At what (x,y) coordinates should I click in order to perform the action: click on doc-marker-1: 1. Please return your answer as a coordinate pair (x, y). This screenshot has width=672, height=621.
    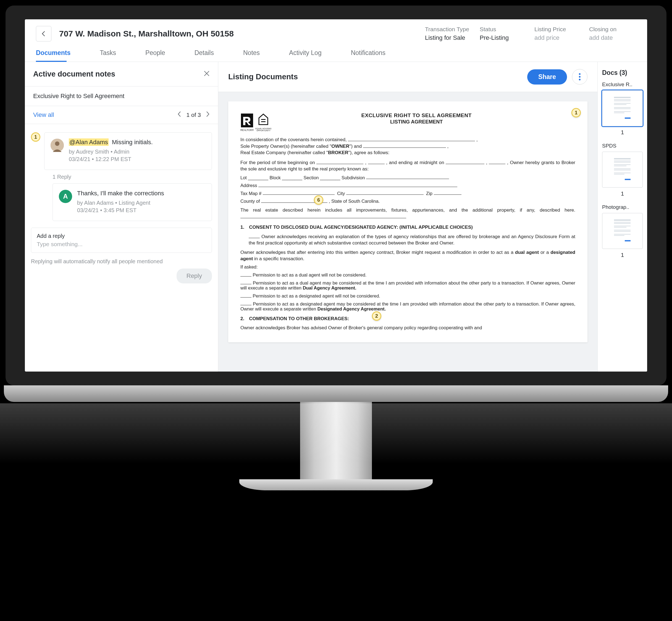
    Looking at the image, I should click on (576, 113).